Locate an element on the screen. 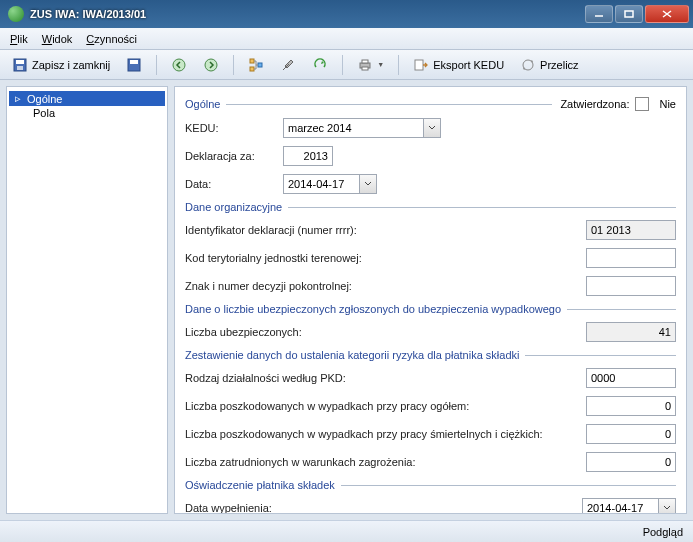  ident-input: 01 2013 is located at coordinates (631, 230).